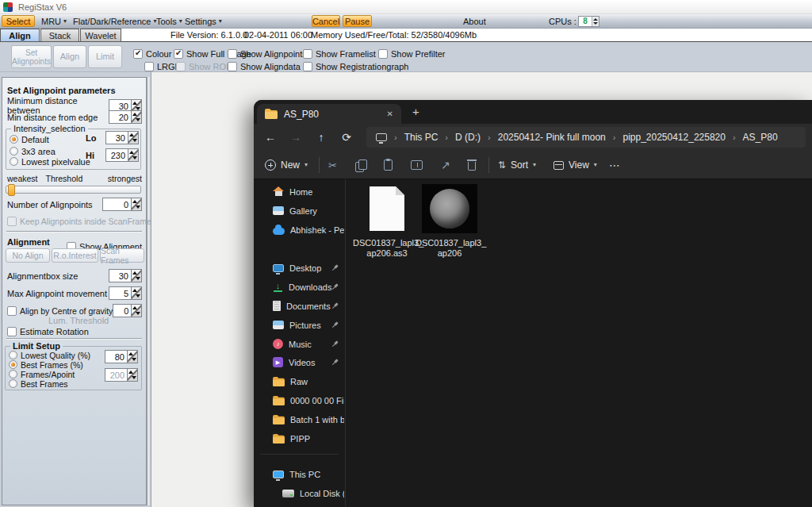  Describe the element at coordinates (615, 165) in the screenshot. I see `more-options-icon: ⋯` at that location.